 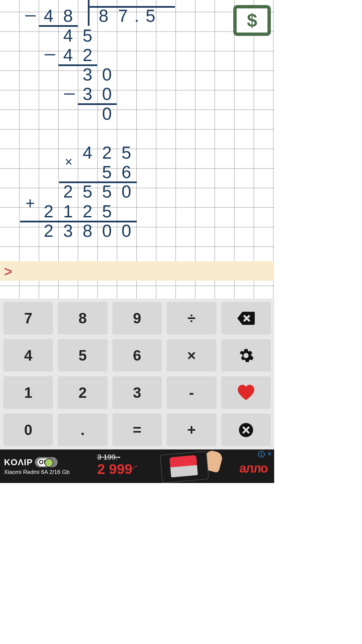 I want to click on key-add: +, so click(x=191, y=430).